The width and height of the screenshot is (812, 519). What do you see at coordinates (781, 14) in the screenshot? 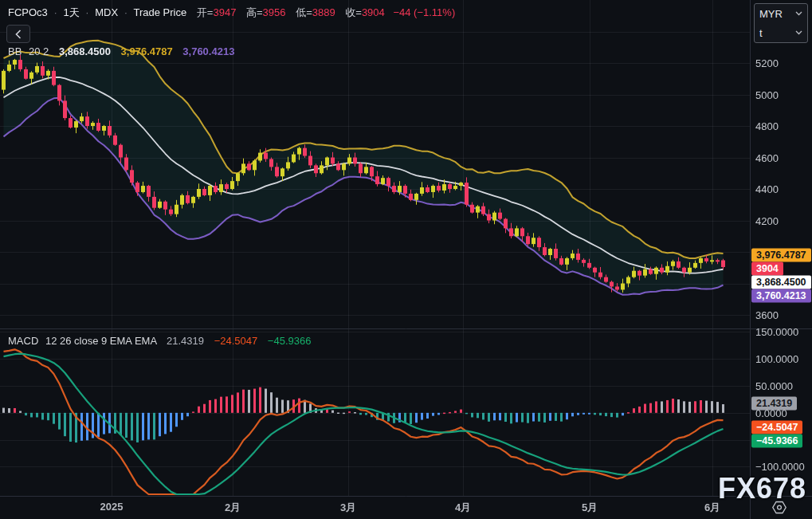
I see `currency-select: MYR` at bounding box center [781, 14].